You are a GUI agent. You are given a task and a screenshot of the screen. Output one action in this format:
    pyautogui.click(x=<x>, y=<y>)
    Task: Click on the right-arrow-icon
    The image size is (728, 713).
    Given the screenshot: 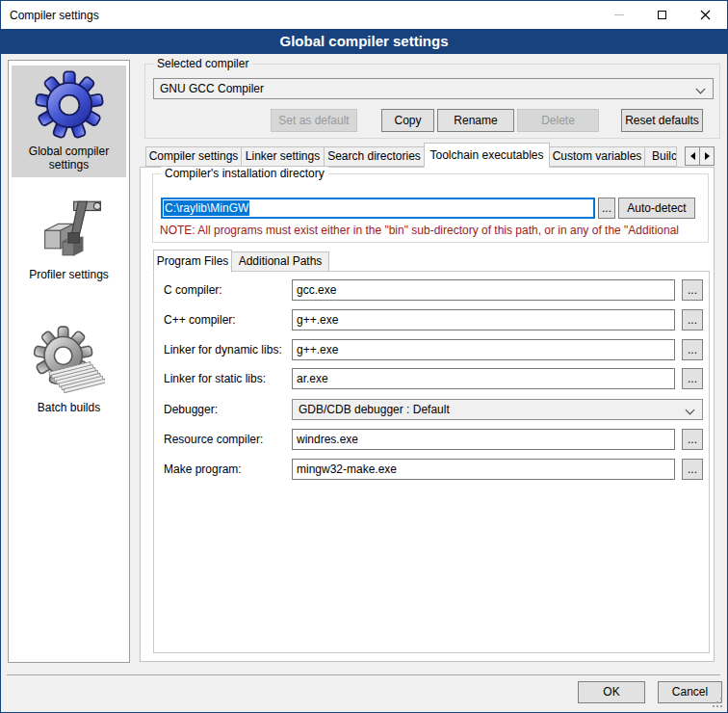 What is the action you would take?
    pyautogui.click(x=707, y=156)
    